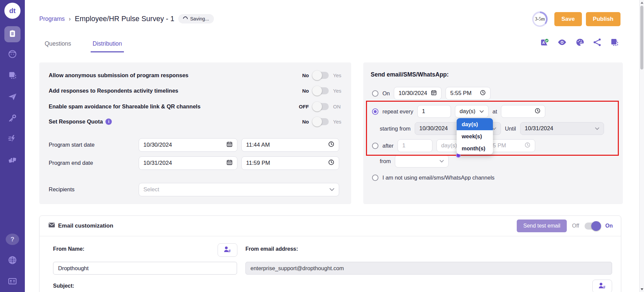 The height and width of the screenshot is (292, 644). I want to click on program-start-time-field: 11:44 AM, so click(290, 145).